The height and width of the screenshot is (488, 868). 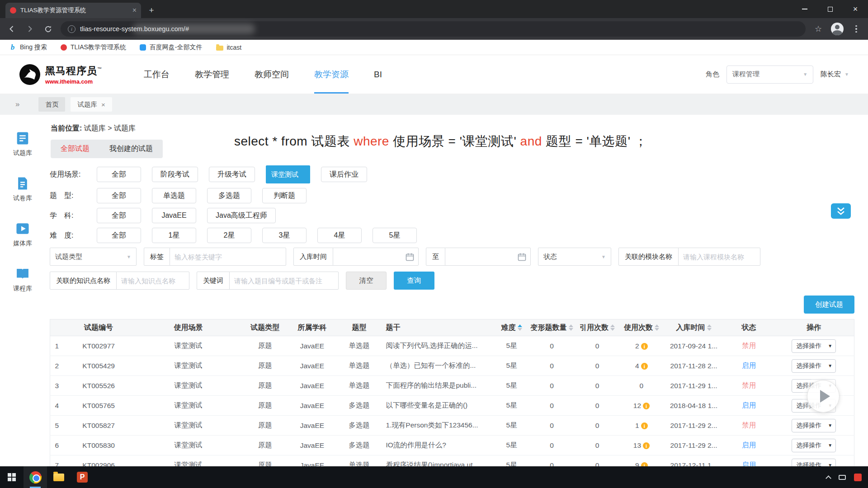 I want to click on column-header: 难度, so click(x=512, y=328).